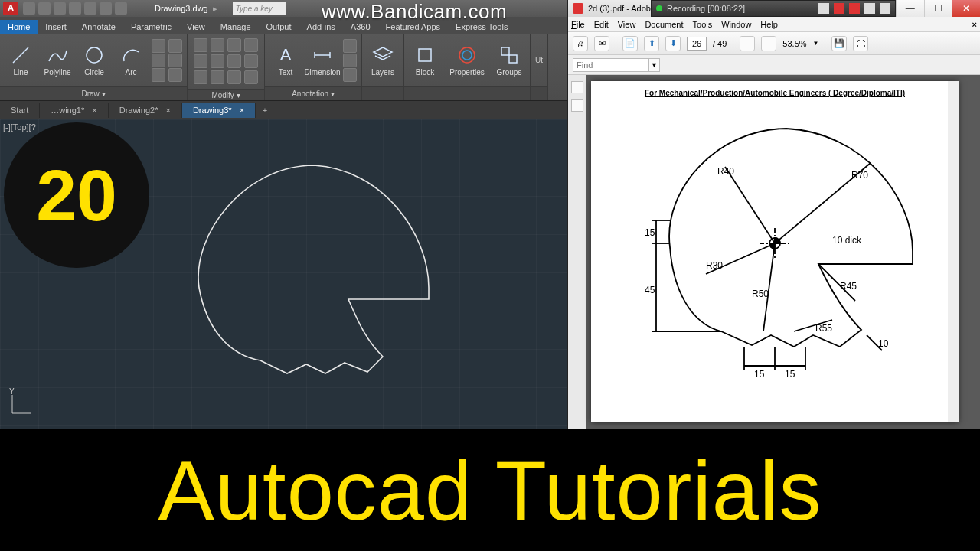 This screenshot has width=980, height=551. What do you see at coordinates (44, 8) in the screenshot?
I see `qat-open-icon` at bounding box center [44, 8].